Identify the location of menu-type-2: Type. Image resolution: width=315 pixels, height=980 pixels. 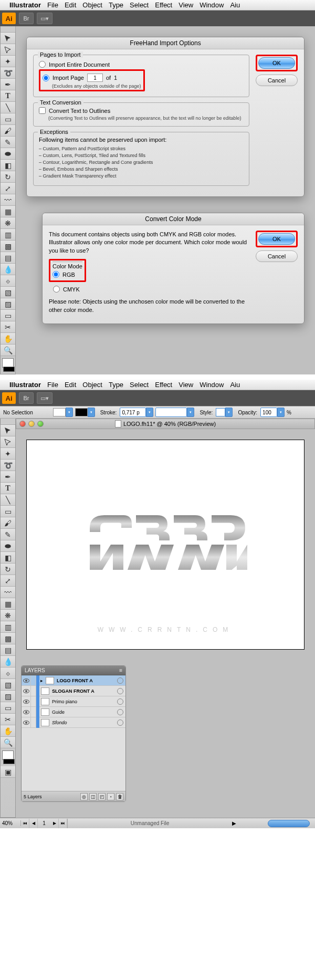
(116, 384).